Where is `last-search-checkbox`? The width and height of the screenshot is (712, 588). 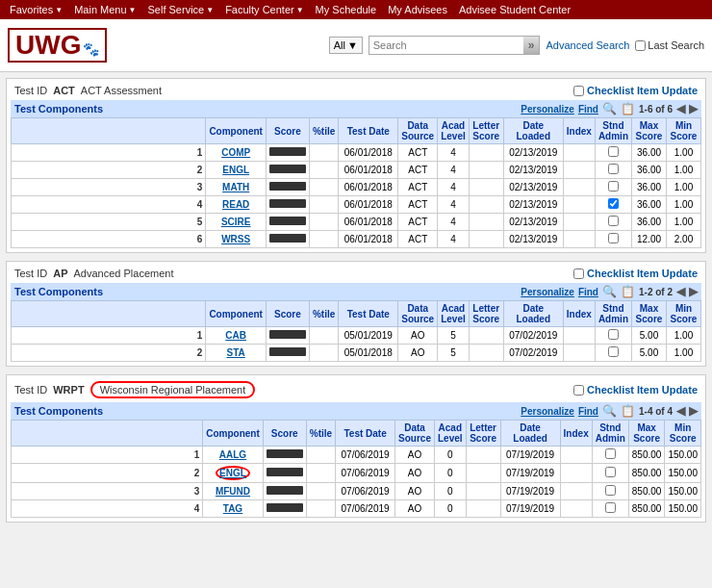 last-search-checkbox is located at coordinates (641, 46).